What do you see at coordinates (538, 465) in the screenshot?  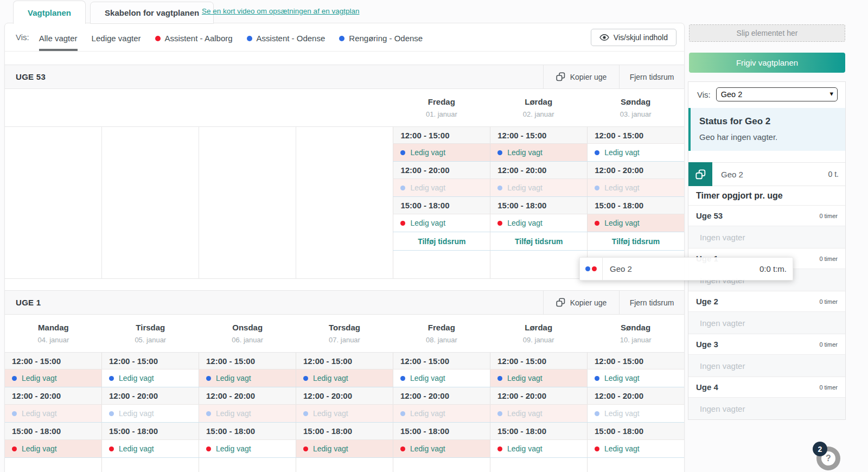 I see `empty-cell` at bounding box center [538, 465].